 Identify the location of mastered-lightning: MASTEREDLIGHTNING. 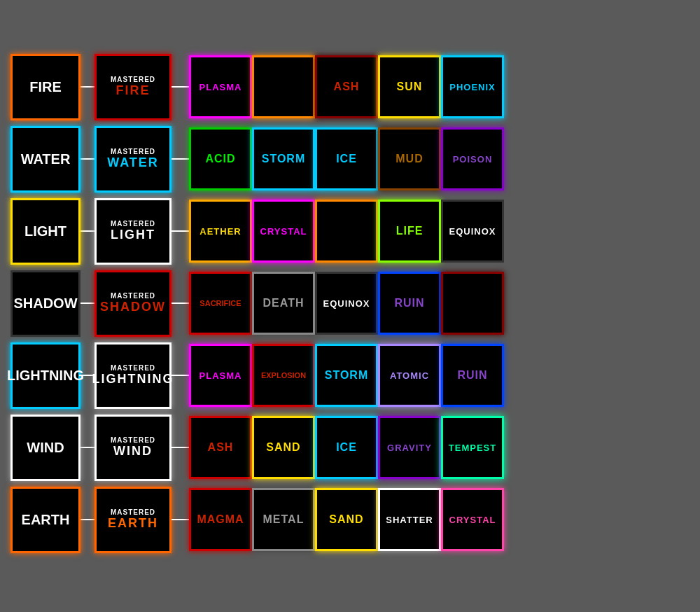
(133, 375).